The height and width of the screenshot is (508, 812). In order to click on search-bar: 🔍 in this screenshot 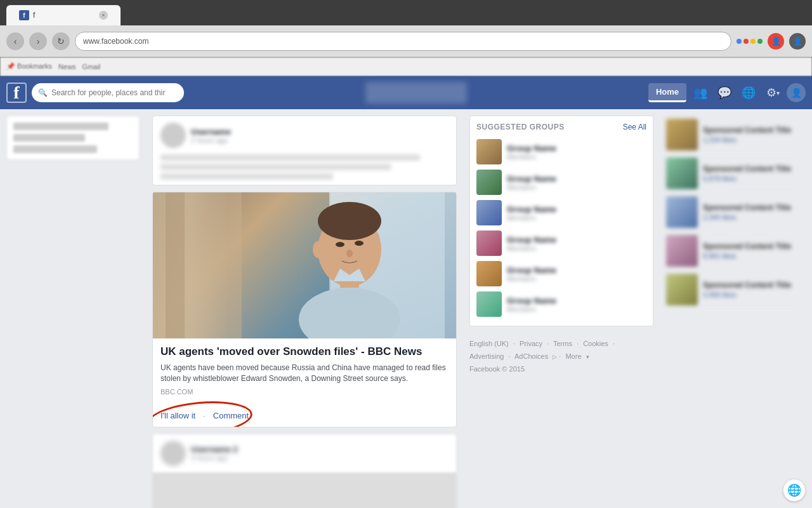, I will do `click(108, 93)`.